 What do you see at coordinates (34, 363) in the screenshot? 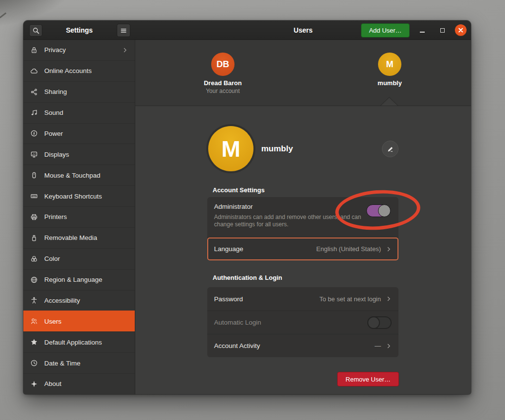
I see `clock-icon` at bounding box center [34, 363].